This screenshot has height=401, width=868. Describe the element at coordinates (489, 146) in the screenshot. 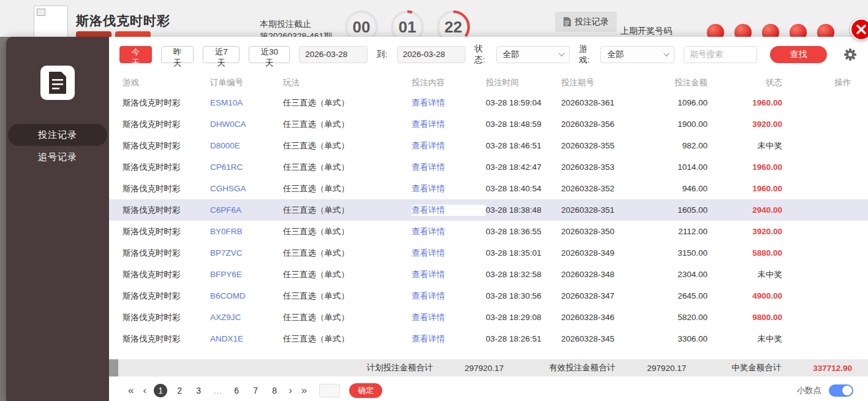

I see `table-row: 斯洛伐克时时彩D8000E任三直选（单式）查看详情03-28 18:46:512…` at that location.